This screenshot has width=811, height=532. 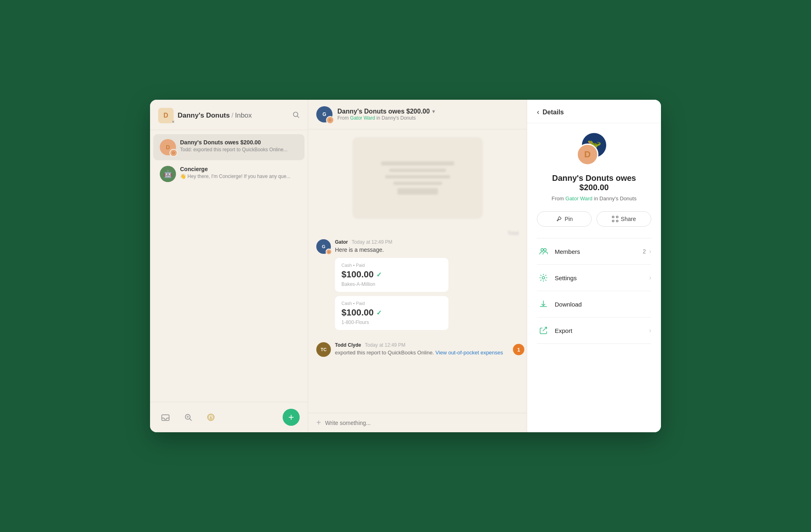 What do you see at coordinates (543, 304) in the screenshot?
I see `download-icon` at bounding box center [543, 304].